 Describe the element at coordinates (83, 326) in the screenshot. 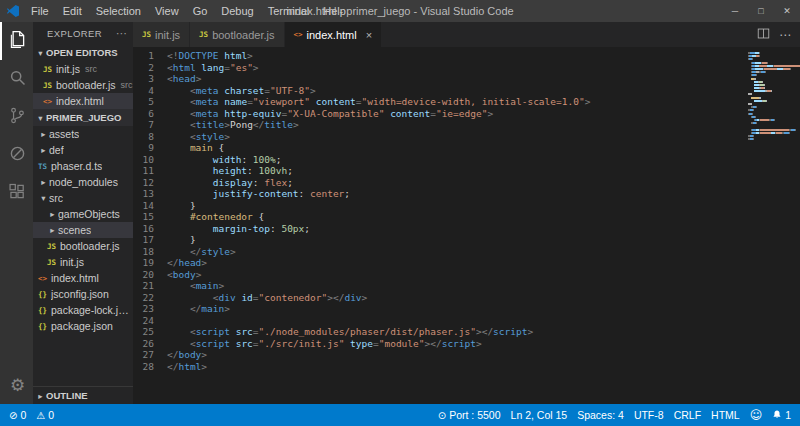

I see `tree-item-package.json: {}package.json` at that location.